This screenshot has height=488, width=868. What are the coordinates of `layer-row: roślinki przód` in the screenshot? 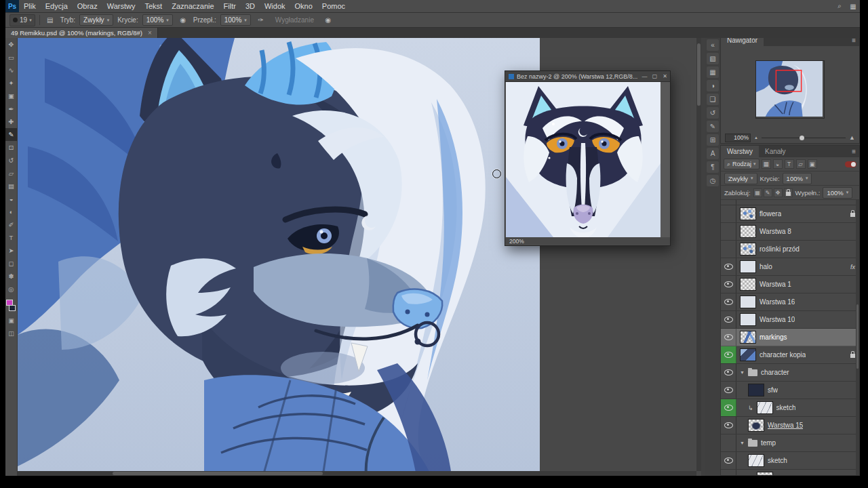 It's located at (790, 249).